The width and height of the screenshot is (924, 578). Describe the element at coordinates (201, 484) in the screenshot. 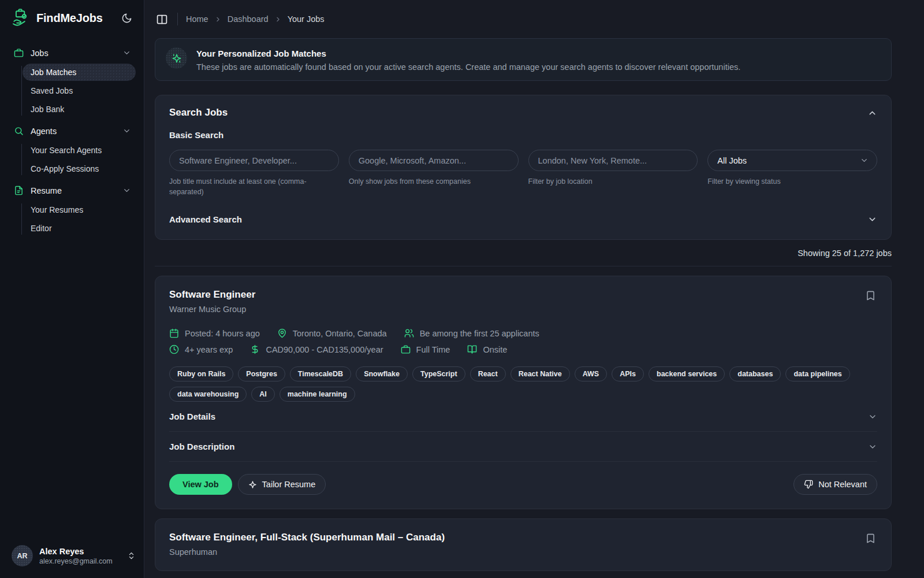

I see `view-job-button: View Job` at that location.